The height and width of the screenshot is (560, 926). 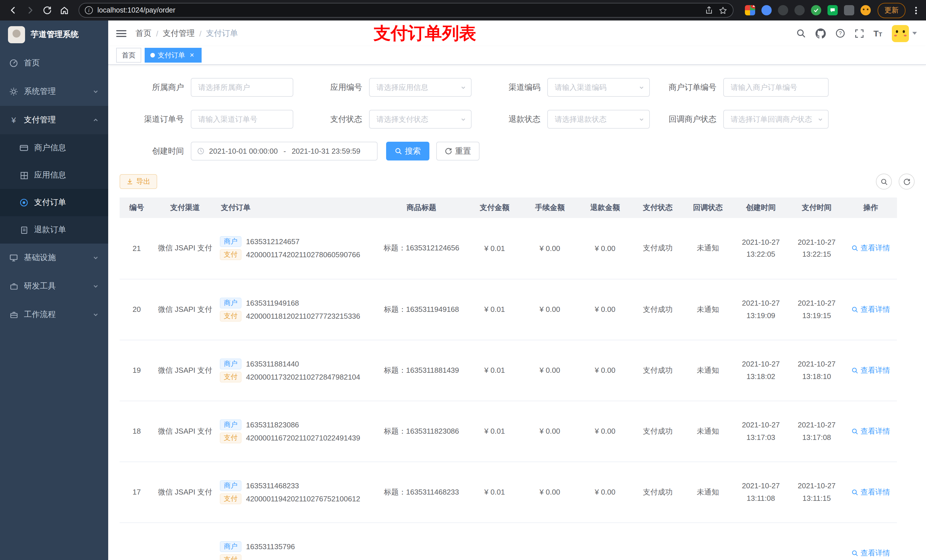 What do you see at coordinates (550, 208) in the screenshot?
I see `col-fee-amount: 手续金额` at bounding box center [550, 208].